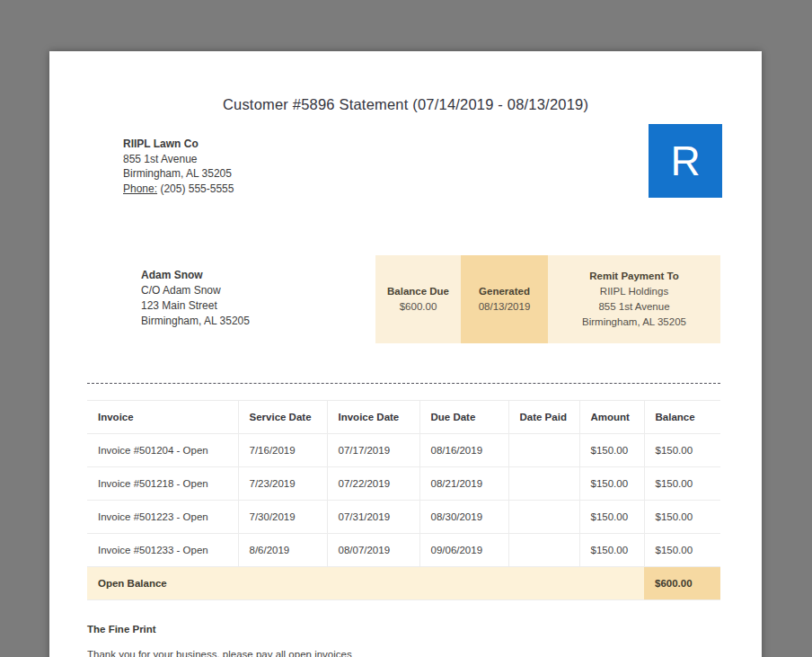 The image size is (812, 657). Describe the element at coordinates (463, 484) in the screenshot. I see `due-date-cell: 08/21/2019` at that location.